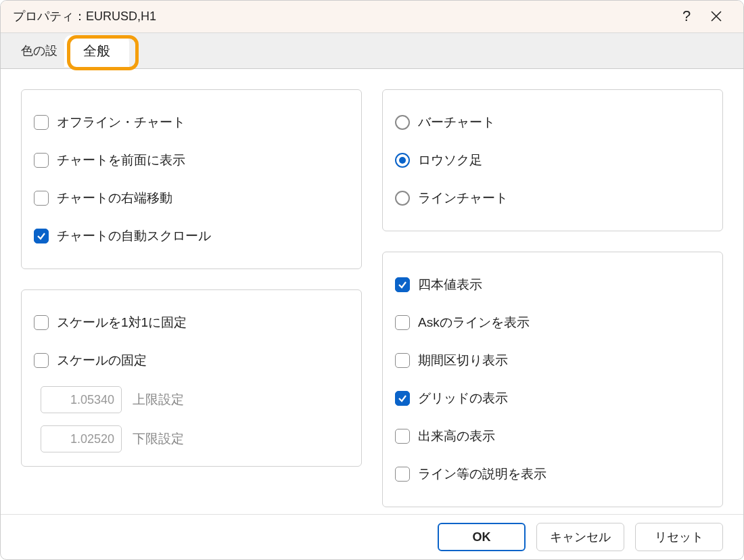  I want to click on check-chart-shift: チャートの右端移動, so click(191, 198).